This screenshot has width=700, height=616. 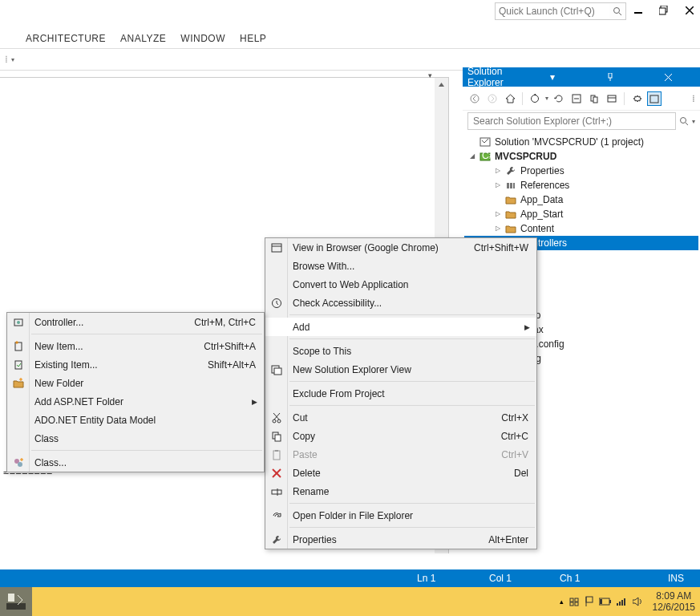 What do you see at coordinates (572, 121) in the screenshot?
I see `search-input` at bounding box center [572, 121].